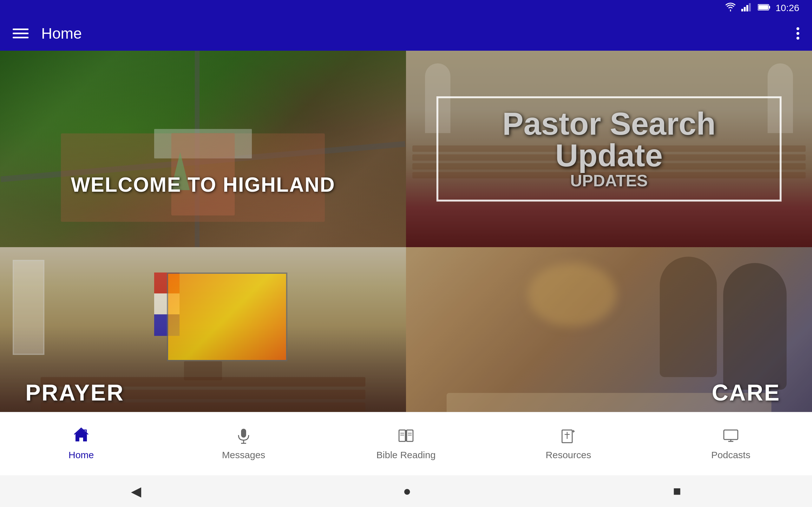  What do you see at coordinates (244, 444) in the screenshot?
I see `nav-item-messages: Messages` at bounding box center [244, 444].